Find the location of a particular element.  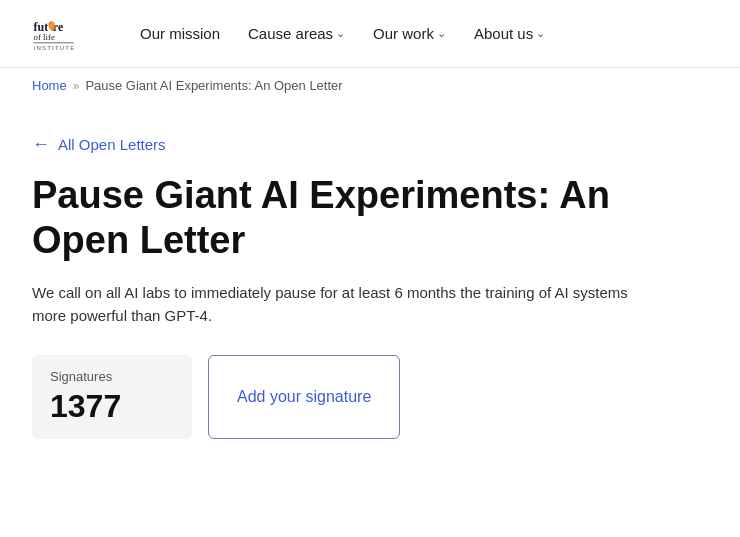

breadcrumb-home: Home is located at coordinates (50, 86).